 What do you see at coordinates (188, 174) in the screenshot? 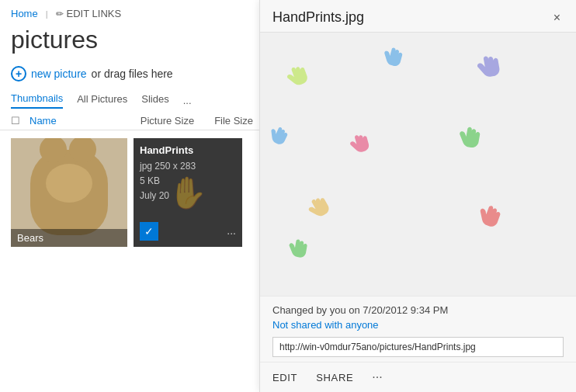
I see `handprints-info: HandPrints jpg 250 x 283 5 KB July 20` at bounding box center [188, 174].